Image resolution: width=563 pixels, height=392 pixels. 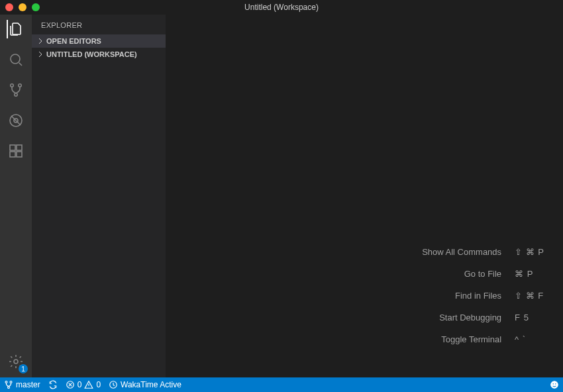 What do you see at coordinates (16, 29) in the screenshot?
I see `explorer-activity` at bounding box center [16, 29].